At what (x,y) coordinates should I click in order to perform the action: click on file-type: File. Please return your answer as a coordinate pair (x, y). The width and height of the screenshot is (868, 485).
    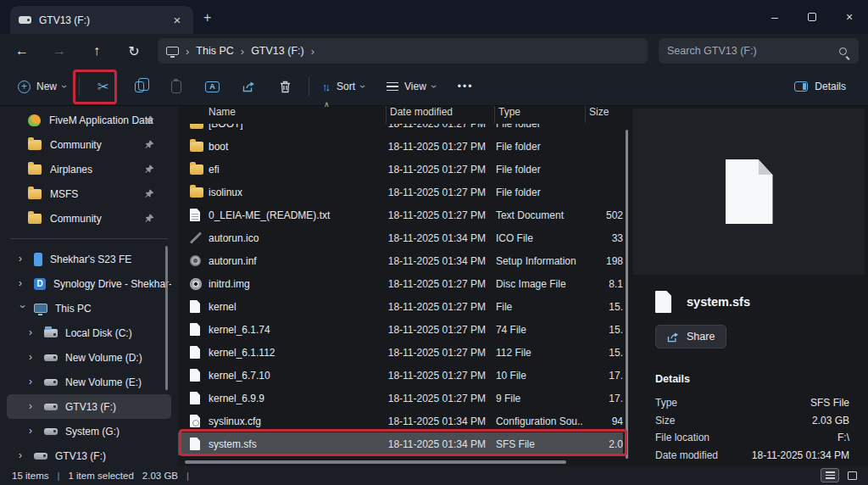
    Looking at the image, I should click on (537, 307).